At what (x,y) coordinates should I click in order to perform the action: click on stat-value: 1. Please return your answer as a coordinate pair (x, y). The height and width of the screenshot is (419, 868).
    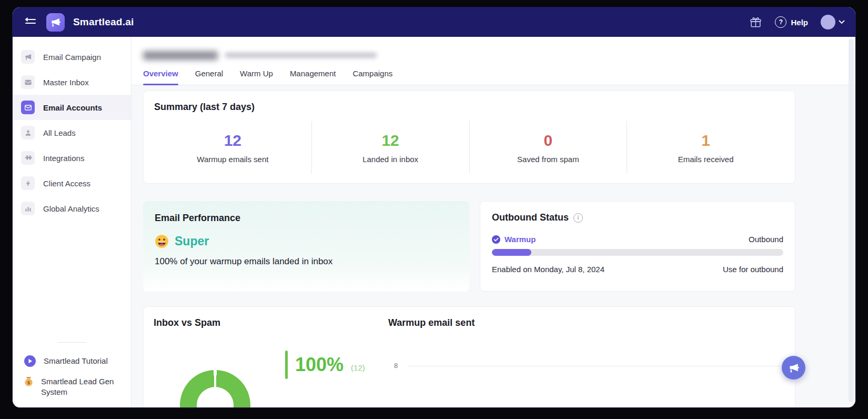
    Looking at the image, I should click on (706, 141).